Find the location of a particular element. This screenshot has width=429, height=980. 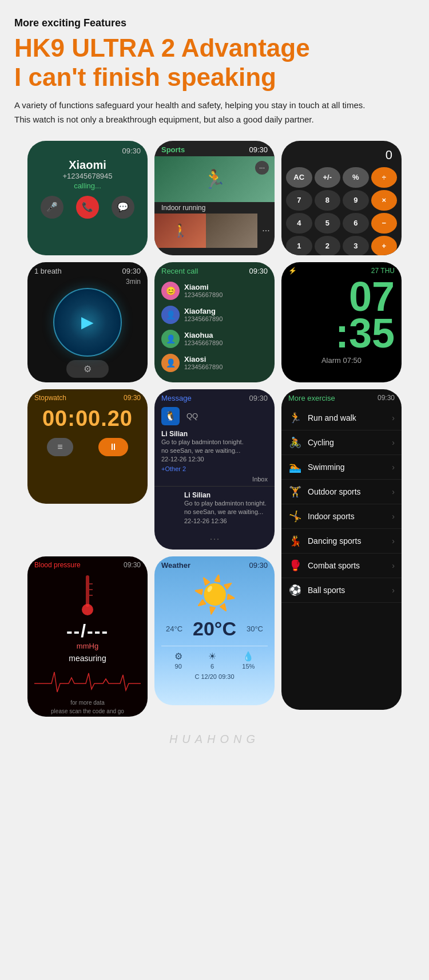

end-call-button: 📞 is located at coordinates (88, 207).